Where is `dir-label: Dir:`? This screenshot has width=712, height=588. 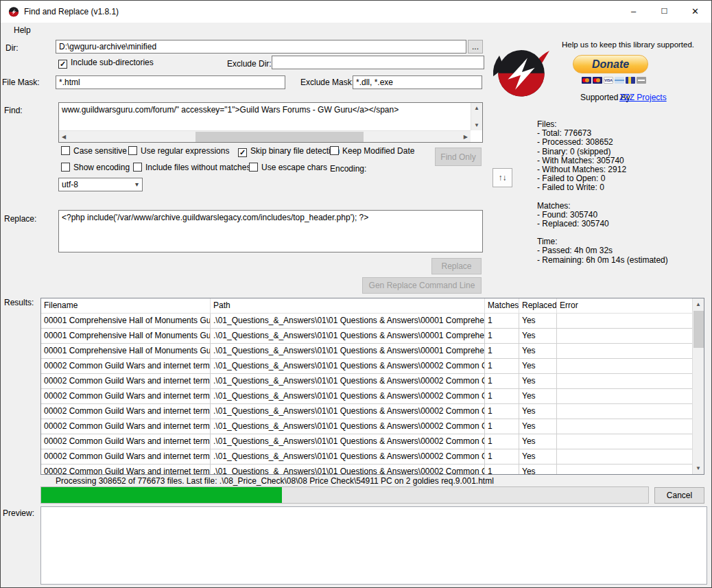
dir-label: Dir: is located at coordinates (12, 48).